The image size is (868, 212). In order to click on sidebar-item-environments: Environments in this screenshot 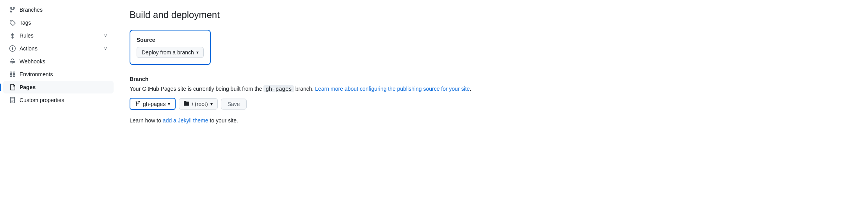, I will do `click(59, 74)`.